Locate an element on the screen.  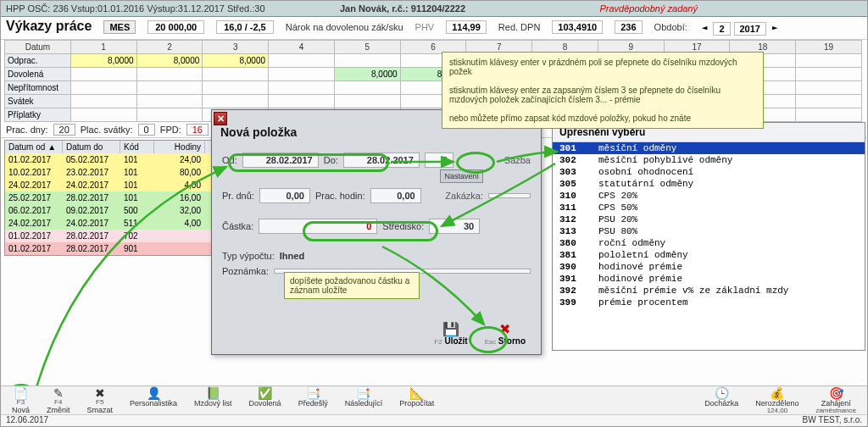
code-list: 301měsíční odměny302měsíční pohyblivé od… is located at coordinates (709, 225).